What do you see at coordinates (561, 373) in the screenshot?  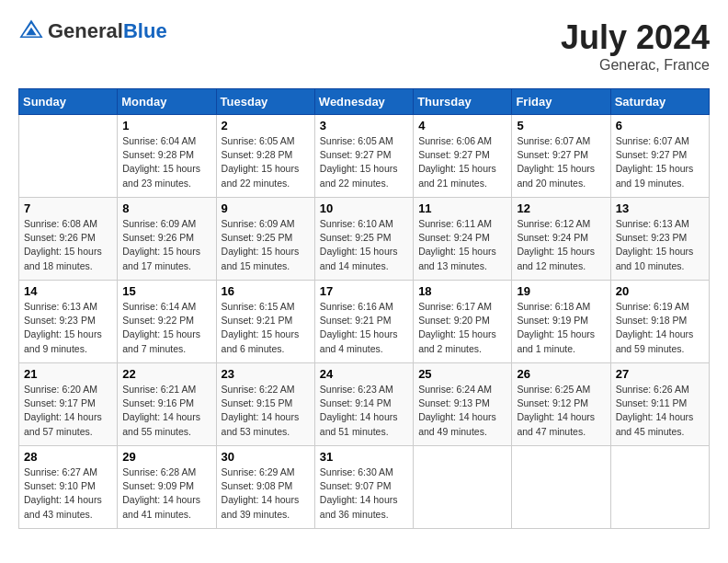 I see `day-number: 26` at bounding box center [561, 373].